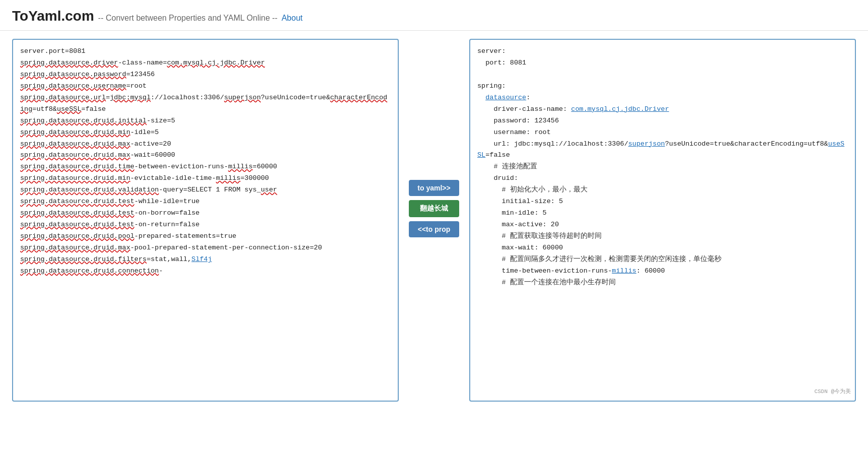  Describe the element at coordinates (53, 16) in the screenshot. I see `site-logo: ToYaml.com` at that location.